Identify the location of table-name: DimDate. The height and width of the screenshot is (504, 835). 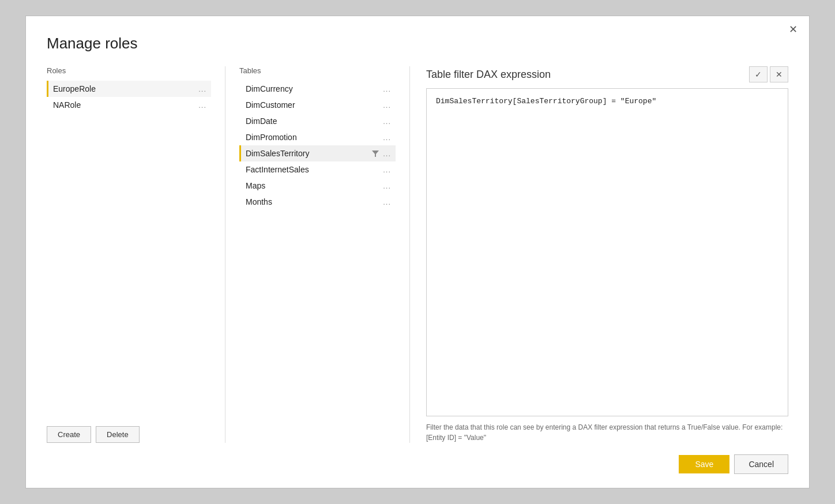
(261, 121).